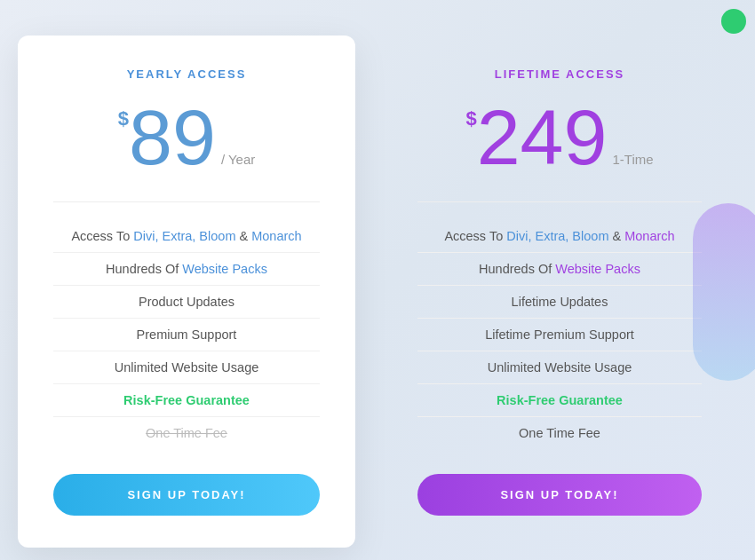 This screenshot has height=560, width=755. What do you see at coordinates (187, 400) in the screenshot?
I see `link-risk-free-yearly: Risk-Free Guarantee` at bounding box center [187, 400].